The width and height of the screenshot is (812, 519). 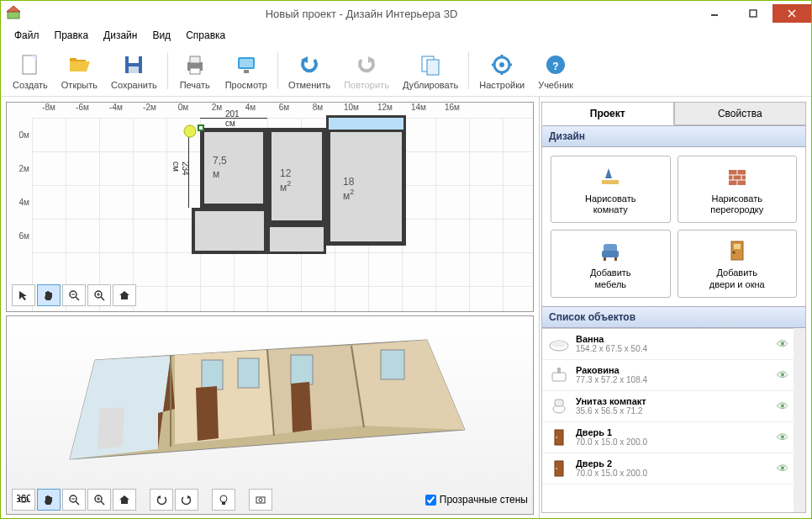 What do you see at coordinates (161, 35) in the screenshot?
I see `menu-view: Вид` at bounding box center [161, 35].